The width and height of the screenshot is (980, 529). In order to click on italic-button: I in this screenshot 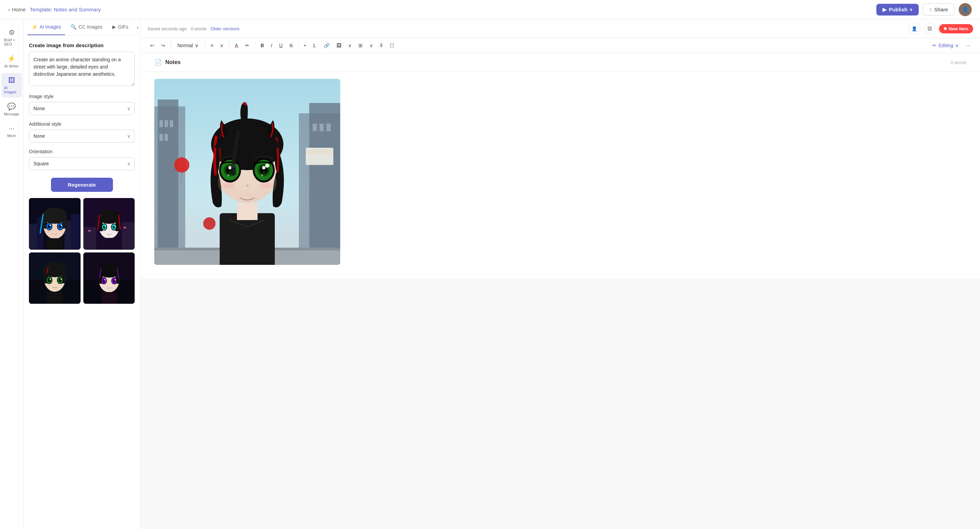, I will do `click(272, 46)`.